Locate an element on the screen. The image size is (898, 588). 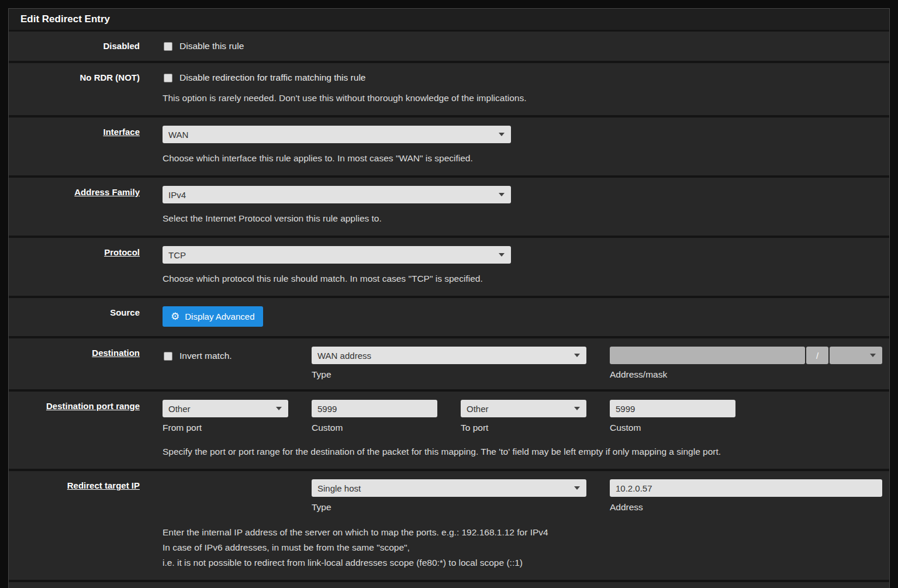
destination-type-sublabel: Type is located at coordinates (449, 375).